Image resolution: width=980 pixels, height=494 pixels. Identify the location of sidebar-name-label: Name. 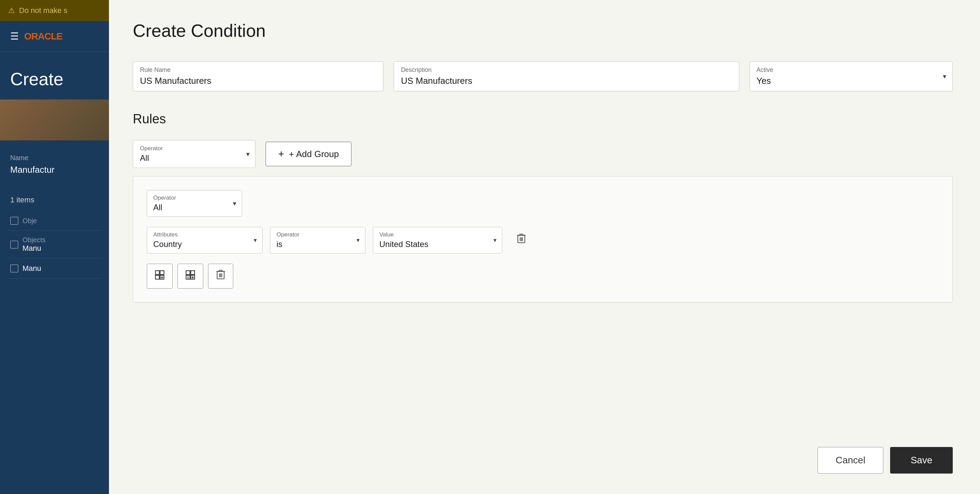
(55, 158).